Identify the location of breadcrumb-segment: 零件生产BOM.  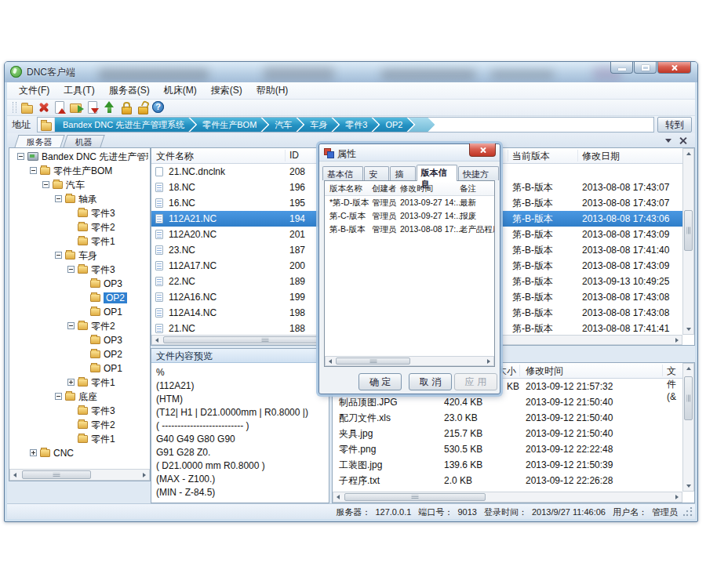
(229, 125).